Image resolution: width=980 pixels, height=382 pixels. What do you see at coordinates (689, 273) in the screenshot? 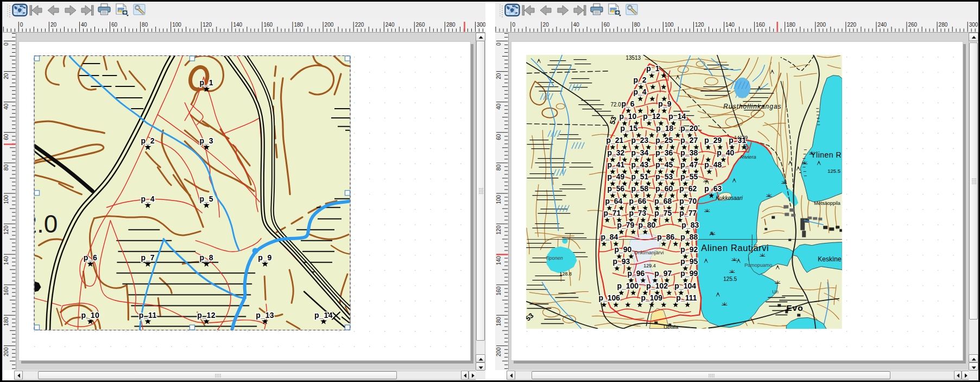
I see `svg-text: p_99` at bounding box center [689, 273].